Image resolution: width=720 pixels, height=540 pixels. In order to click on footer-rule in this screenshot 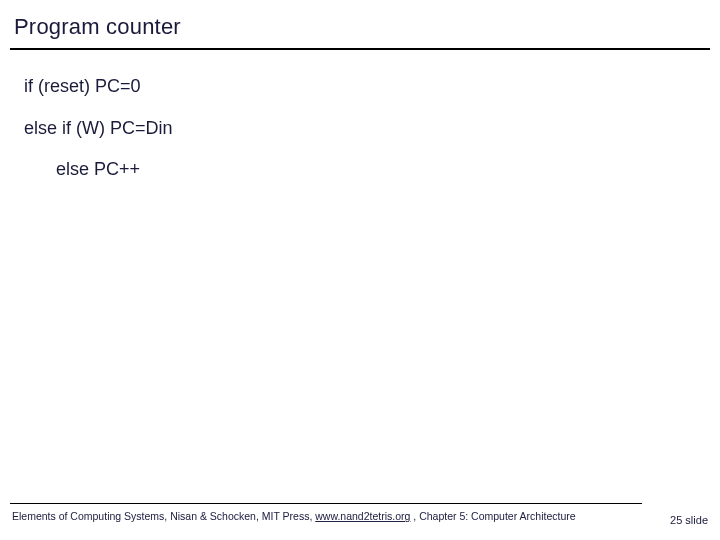, I will do `click(326, 504)`.